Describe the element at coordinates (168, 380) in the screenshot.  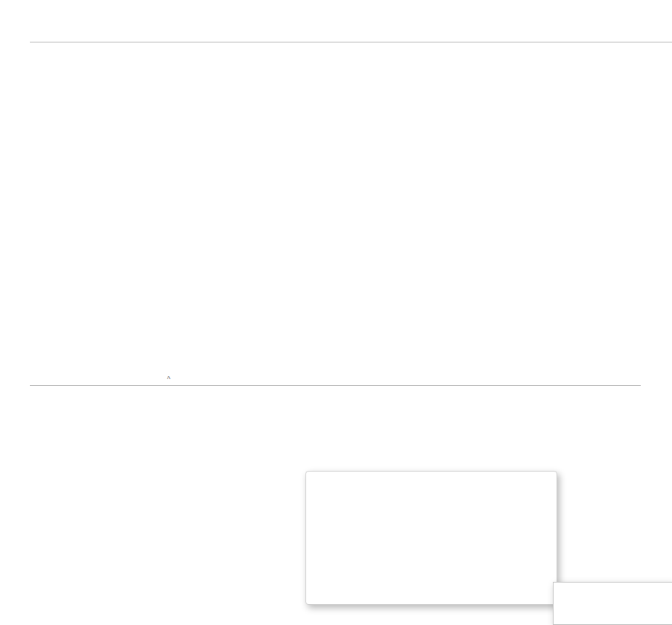
I see `sort-indicator-icon: ^` at that location.